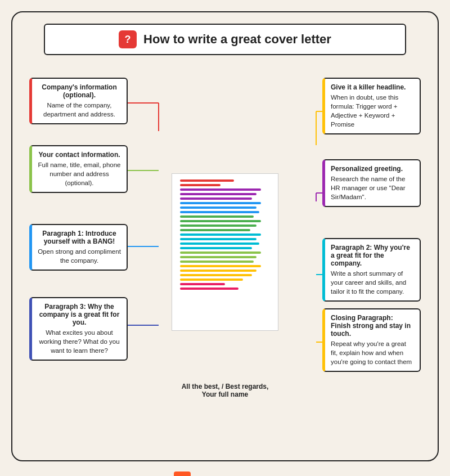 This screenshot has width=450, height=476. What do you see at coordinates (79, 101) in the screenshot?
I see `box-company: Company's information (optional). Name o…` at bounding box center [79, 101].